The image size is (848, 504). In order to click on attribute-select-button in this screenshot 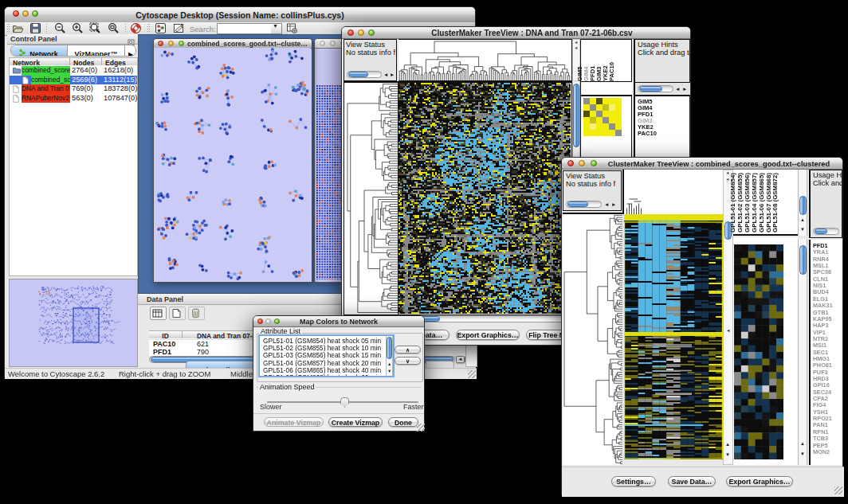, I will do `click(158, 314)`.